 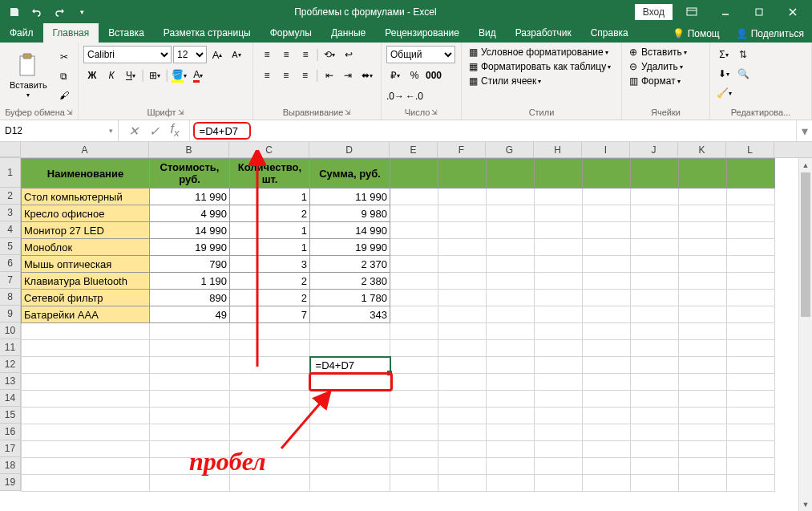 What do you see at coordinates (511, 213) in the screenshot?
I see `cell-G3` at bounding box center [511, 213].